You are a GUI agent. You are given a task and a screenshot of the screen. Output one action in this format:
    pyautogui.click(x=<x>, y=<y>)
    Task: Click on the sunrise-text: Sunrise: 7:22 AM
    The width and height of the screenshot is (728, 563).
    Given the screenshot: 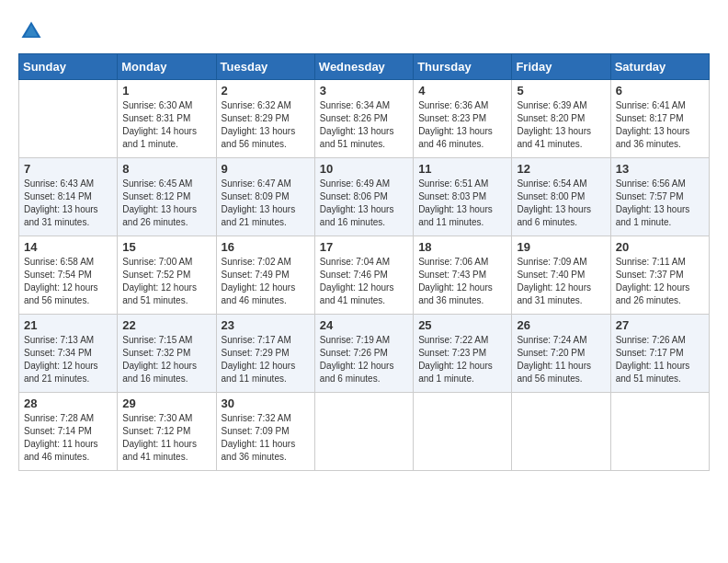 What is the action you would take?
    pyautogui.click(x=462, y=340)
    